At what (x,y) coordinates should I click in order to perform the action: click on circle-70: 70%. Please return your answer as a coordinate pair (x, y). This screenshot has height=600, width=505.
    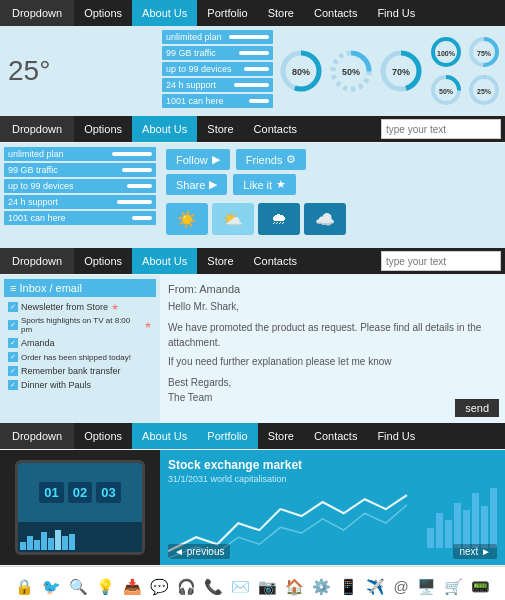
    Looking at the image, I should click on (401, 71).